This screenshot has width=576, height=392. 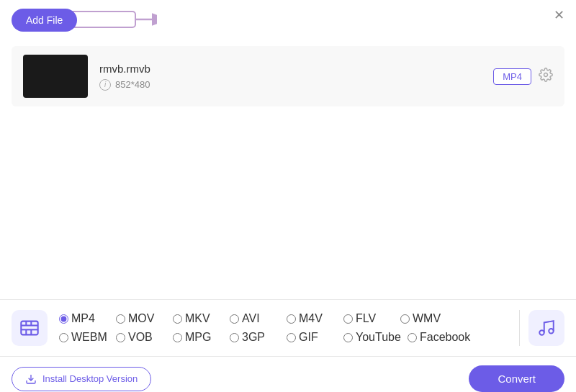 I want to click on format-option-mp4: MP4, so click(x=86, y=319).